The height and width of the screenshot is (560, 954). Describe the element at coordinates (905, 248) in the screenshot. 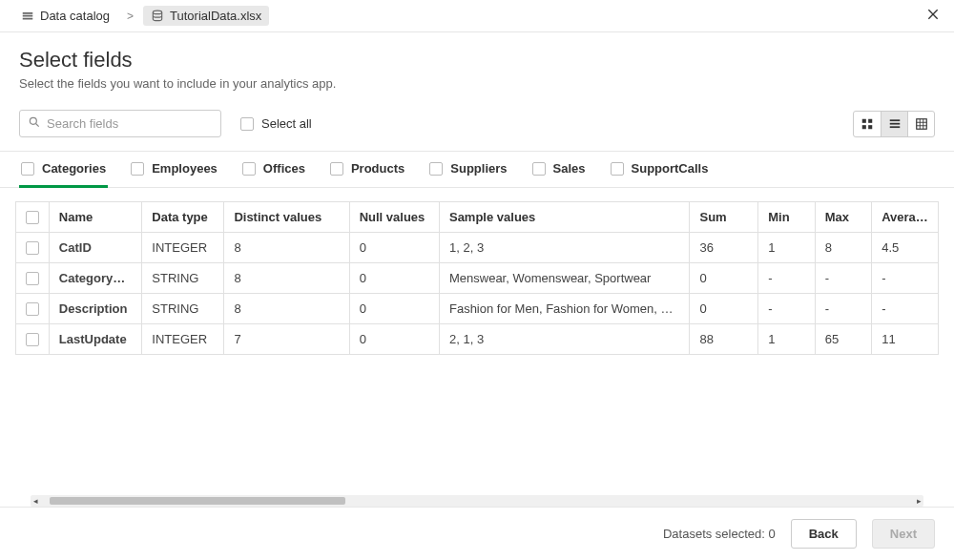

I see `cell-avg: 4.5` at that location.